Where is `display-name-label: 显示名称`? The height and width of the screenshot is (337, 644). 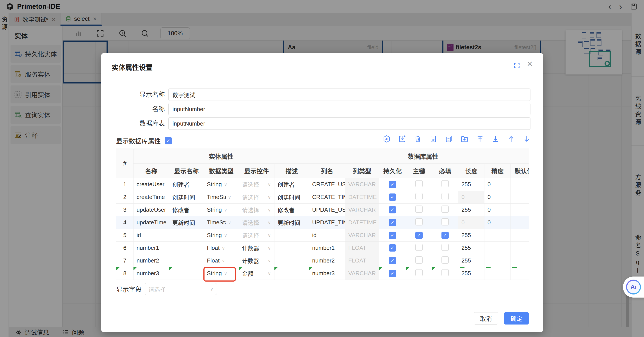
display-name-label: 显示名称 is located at coordinates (133, 94).